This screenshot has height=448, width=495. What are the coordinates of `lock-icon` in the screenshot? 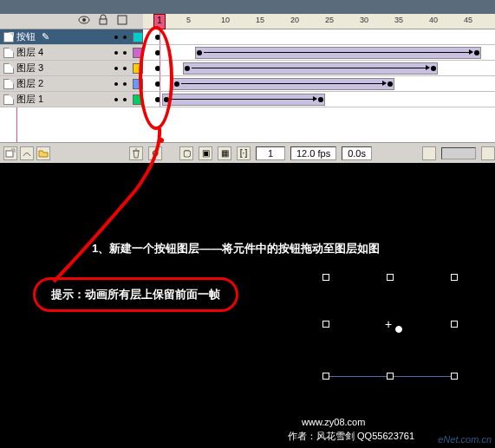 It's located at (103, 22).